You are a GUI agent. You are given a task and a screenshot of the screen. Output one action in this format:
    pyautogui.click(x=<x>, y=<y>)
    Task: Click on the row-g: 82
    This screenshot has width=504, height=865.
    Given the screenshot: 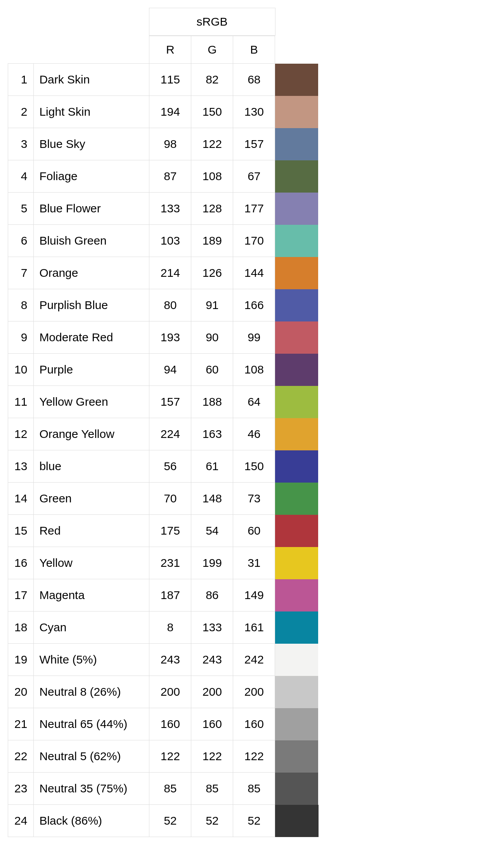 What is the action you would take?
    pyautogui.click(x=212, y=80)
    